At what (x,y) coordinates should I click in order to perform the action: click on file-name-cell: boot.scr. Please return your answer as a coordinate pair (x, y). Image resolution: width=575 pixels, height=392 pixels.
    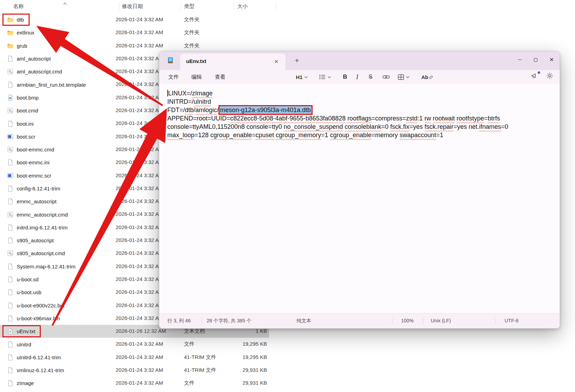
    Looking at the image, I should click on (21, 136).